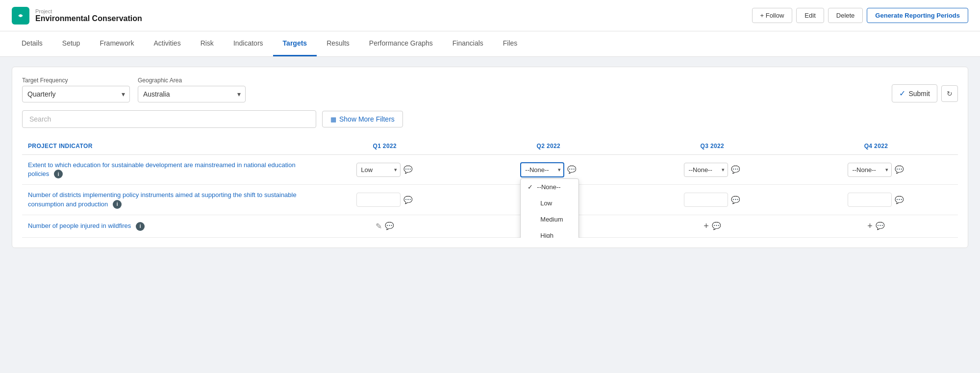 The image size is (980, 373). I want to click on q3-comment-icon-1: 💬, so click(735, 170).